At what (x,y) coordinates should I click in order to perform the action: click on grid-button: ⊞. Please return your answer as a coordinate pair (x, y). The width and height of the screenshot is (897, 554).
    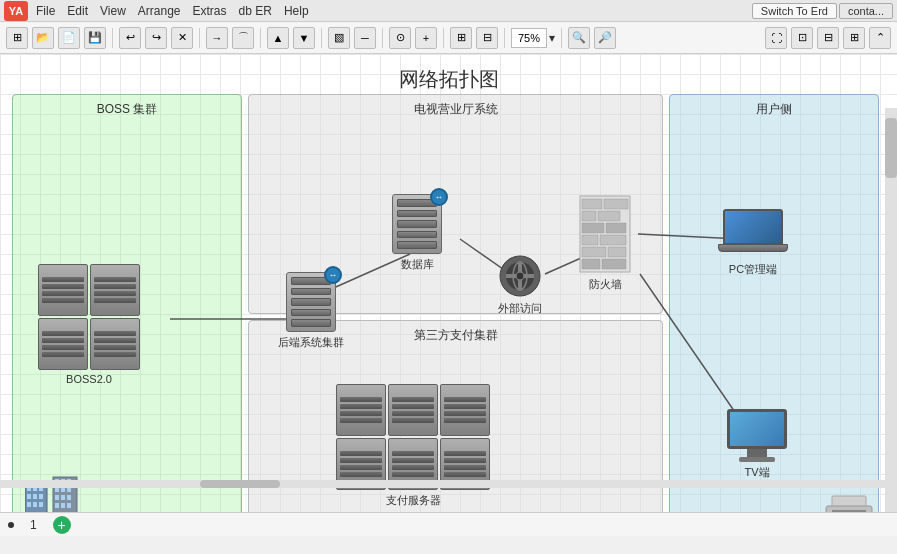
    Looking at the image, I should click on (461, 38).